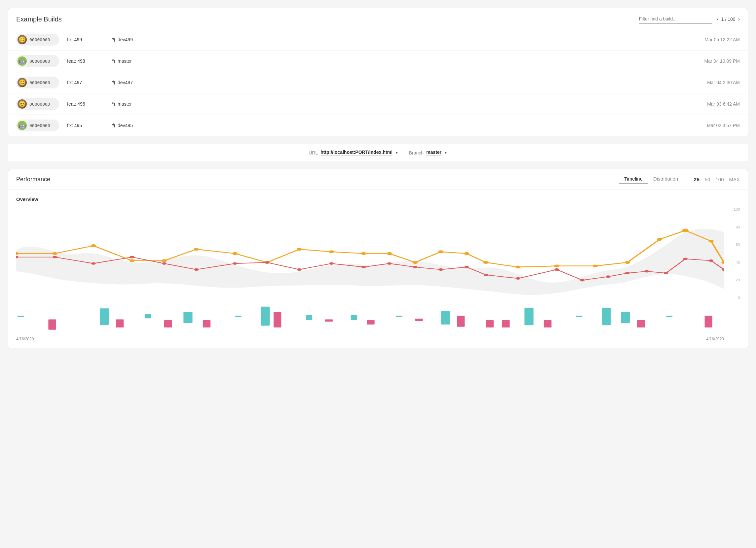 Image resolution: width=756 pixels, height=548 pixels. What do you see at coordinates (734, 179) in the screenshot?
I see `count-max: MAX` at bounding box center [734, 179].